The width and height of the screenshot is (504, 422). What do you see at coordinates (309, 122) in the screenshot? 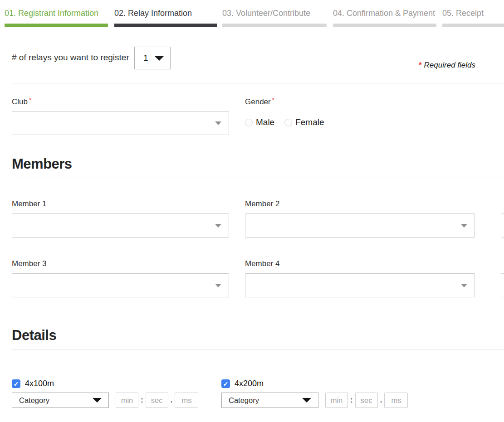
I see `gender-option-label: Female` at bounding box center [309, 122].